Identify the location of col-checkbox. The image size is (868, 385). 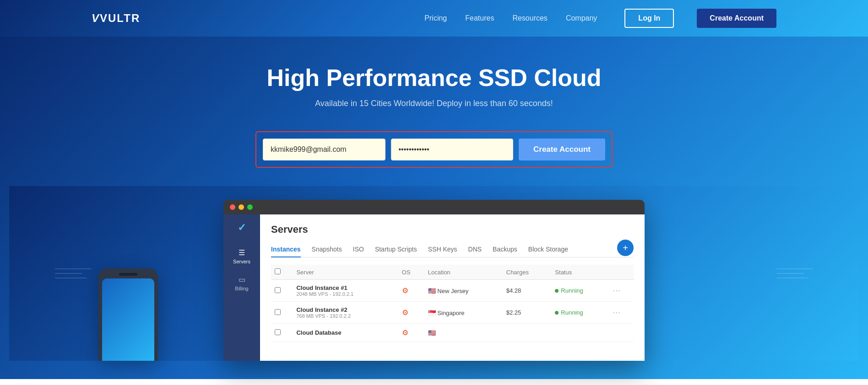
(282, 273).